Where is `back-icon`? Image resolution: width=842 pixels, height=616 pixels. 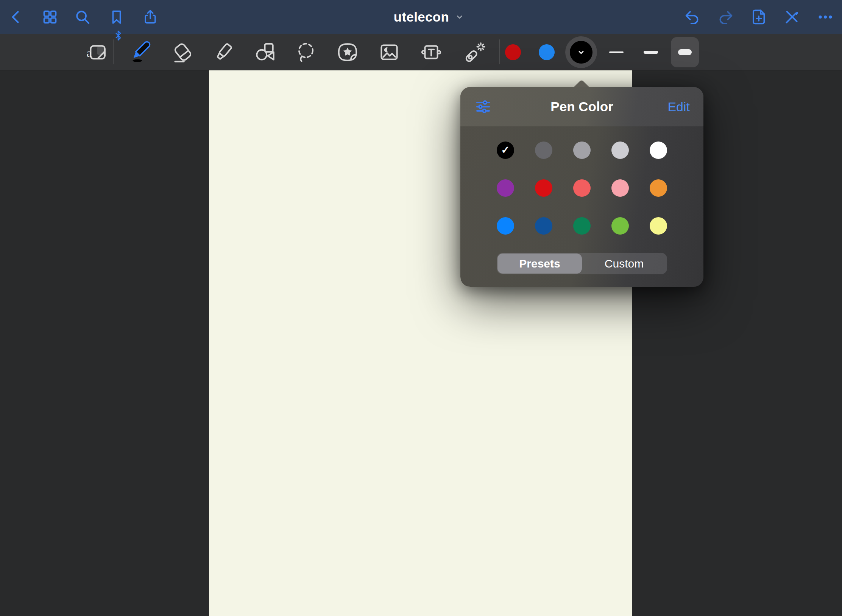
back-icon is located at coordinates (16, 17).